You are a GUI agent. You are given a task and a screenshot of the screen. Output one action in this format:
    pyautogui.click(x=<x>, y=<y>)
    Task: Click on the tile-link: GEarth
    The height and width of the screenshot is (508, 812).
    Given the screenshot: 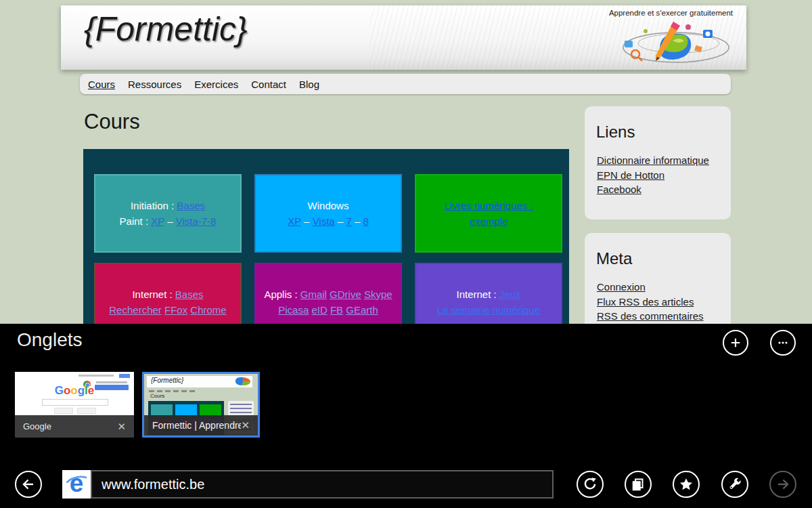 What is the action you would take?
    pyautogui.click(x=362, y=310)
    